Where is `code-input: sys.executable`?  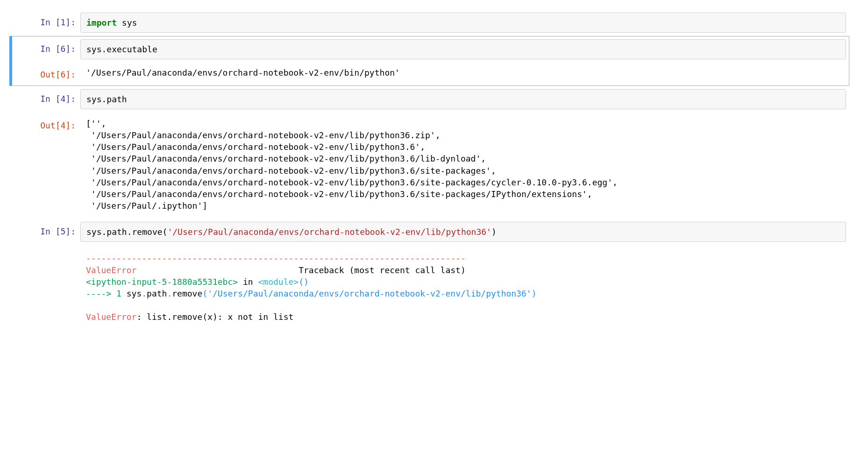 code-input: sys.executable is located at coordinates (463, 49).